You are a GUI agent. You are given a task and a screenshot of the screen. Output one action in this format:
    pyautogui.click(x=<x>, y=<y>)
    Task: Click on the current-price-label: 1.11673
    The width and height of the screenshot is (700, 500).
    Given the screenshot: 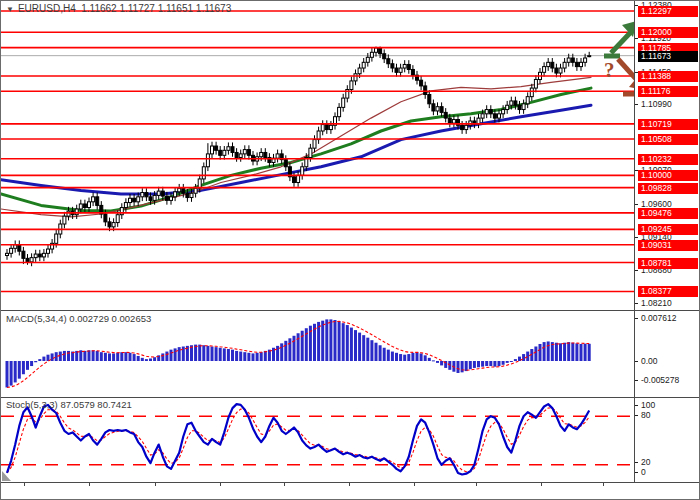 What is the action you would take?
    pyautogui.click(x=668, y=56)
    